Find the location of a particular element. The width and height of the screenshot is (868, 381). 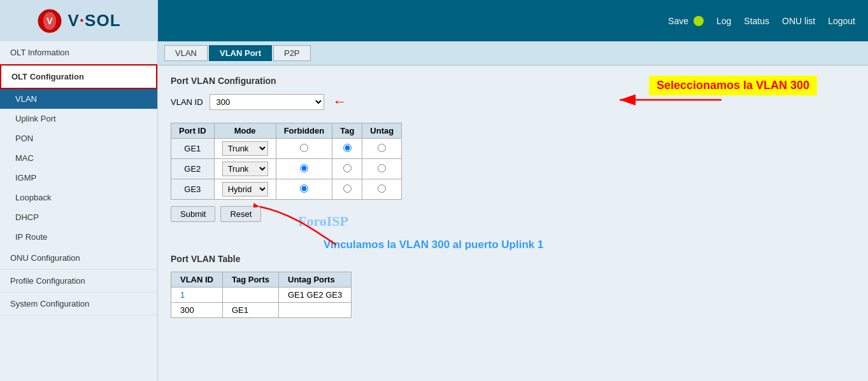

tab-vlan-port: VLAN Port is located at coordinates (241, 53).